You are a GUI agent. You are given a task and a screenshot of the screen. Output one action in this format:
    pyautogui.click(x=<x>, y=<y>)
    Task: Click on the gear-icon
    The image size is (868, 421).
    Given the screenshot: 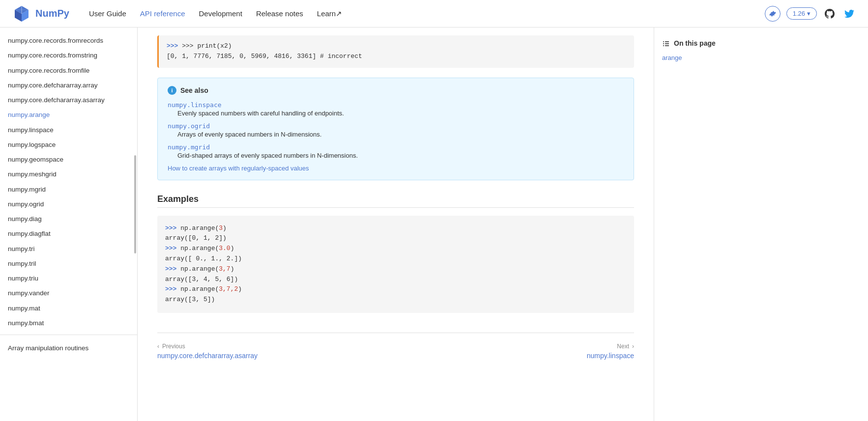 What is the action you would take?
    pyautogui.click(x=773, y=14)
    